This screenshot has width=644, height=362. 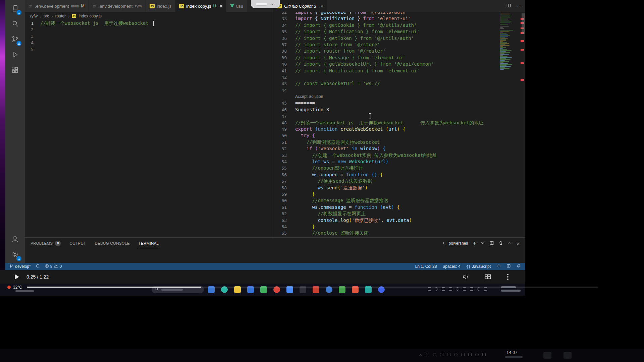 What do you see at coordinates (15, 71) in the screenshot?
I see `activity-extensions` at bounding box center [15, 71].